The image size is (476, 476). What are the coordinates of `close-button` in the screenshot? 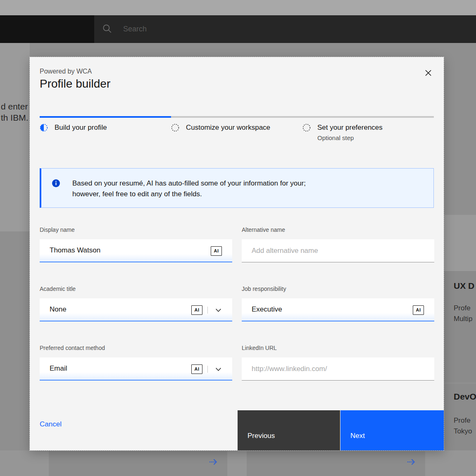 It's located at (428, 74).